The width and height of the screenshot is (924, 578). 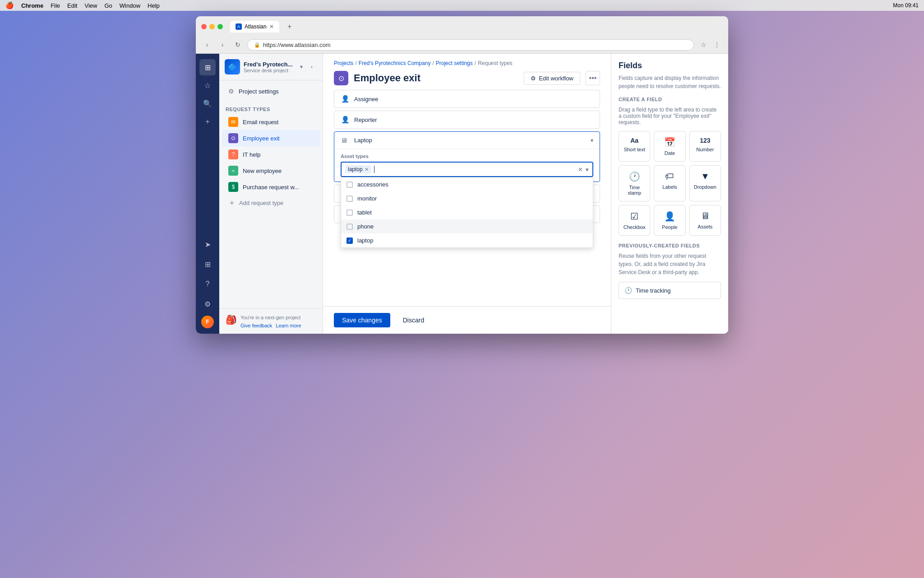 I want to click on menu-edit: Edit, so click(x=72, y=5).